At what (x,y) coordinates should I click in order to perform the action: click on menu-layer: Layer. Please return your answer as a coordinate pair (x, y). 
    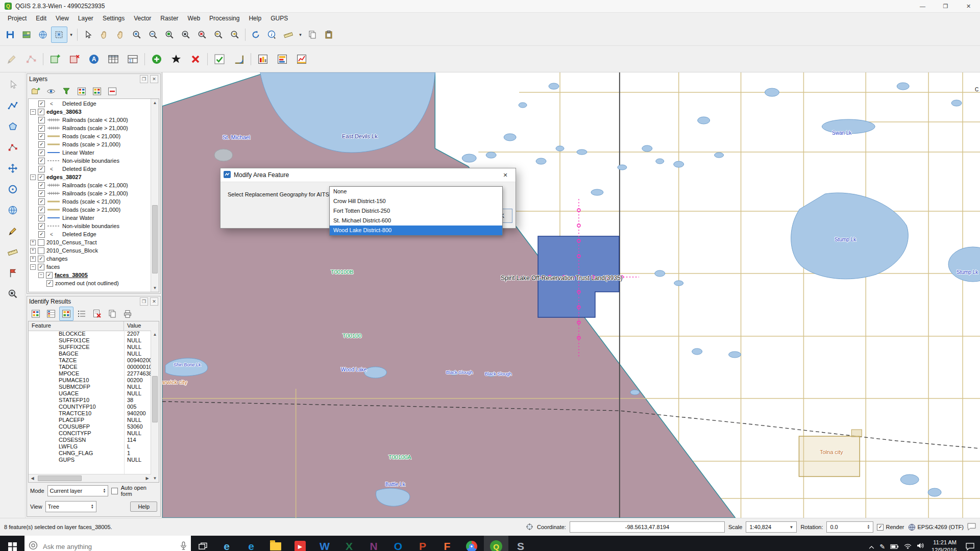
    Looking at the image, I should click on (86, 18).